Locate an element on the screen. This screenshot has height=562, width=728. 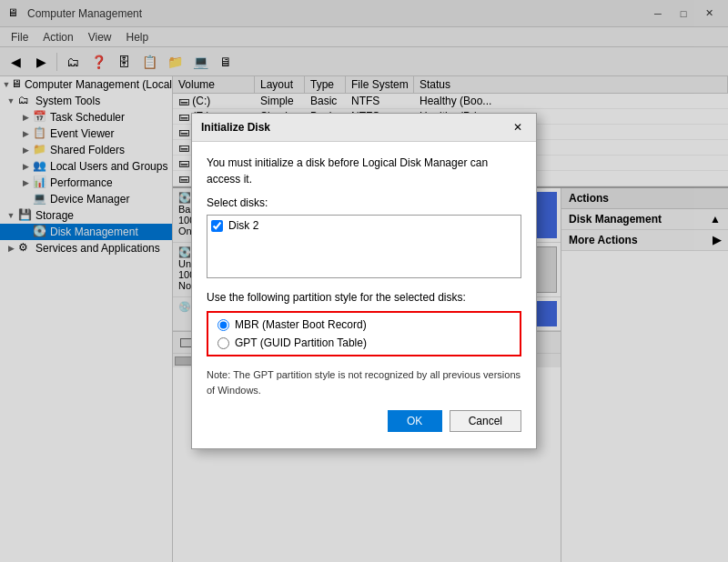
dialog-title-bar: Initialize Disk ✕ is located at coordinates (364, 127).